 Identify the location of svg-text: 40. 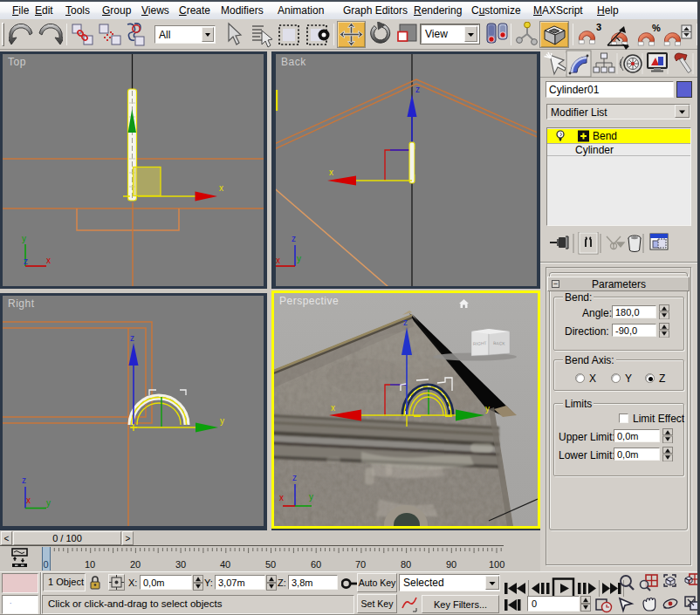
(225, 564).